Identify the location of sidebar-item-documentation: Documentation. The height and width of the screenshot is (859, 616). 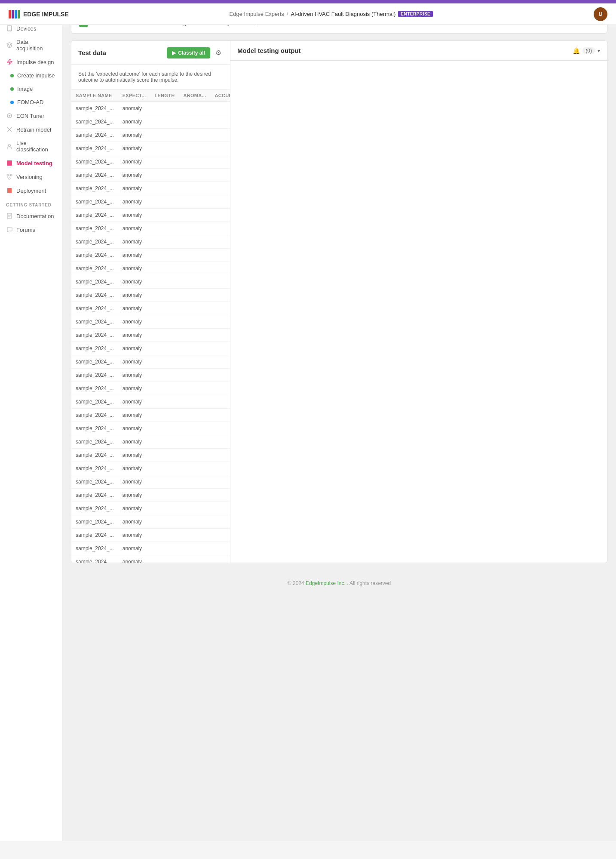
(31, 216).